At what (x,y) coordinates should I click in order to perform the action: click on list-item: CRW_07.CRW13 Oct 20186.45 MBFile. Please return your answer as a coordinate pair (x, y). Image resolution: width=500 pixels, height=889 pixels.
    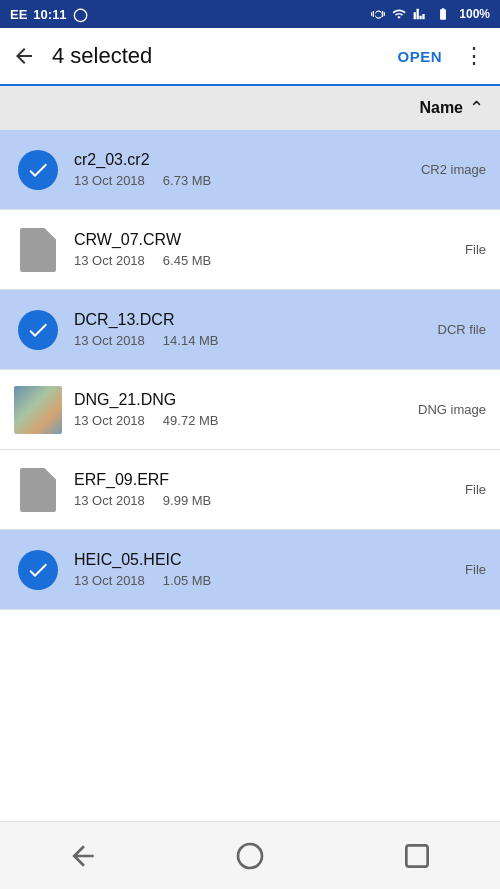
    Looking at the image, I should click on (250, 250).